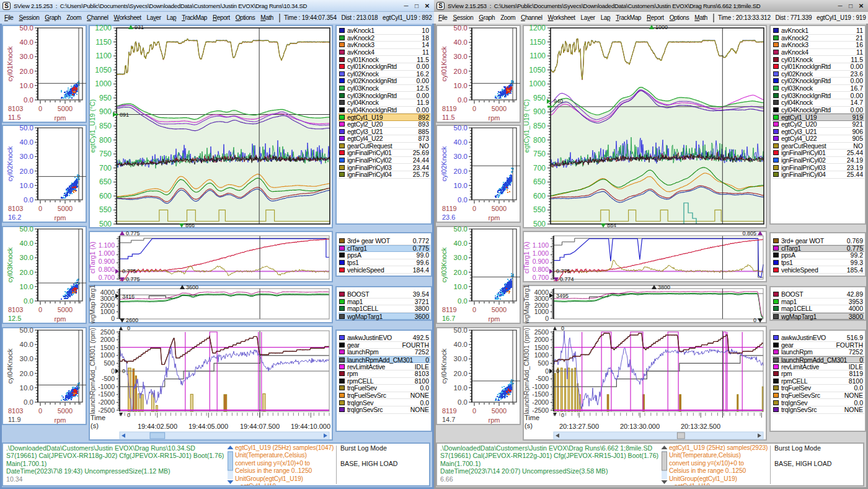  Describe the element at coordinates (541, 269) in the screenshot. I see `svg-text: 0.800` at that location.